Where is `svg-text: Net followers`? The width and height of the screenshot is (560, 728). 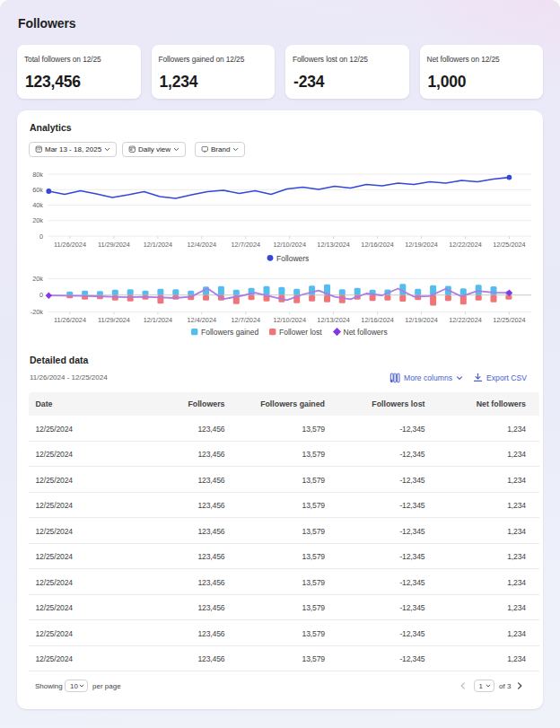 svg-text: Net followers is located at coordinates (366, 332).